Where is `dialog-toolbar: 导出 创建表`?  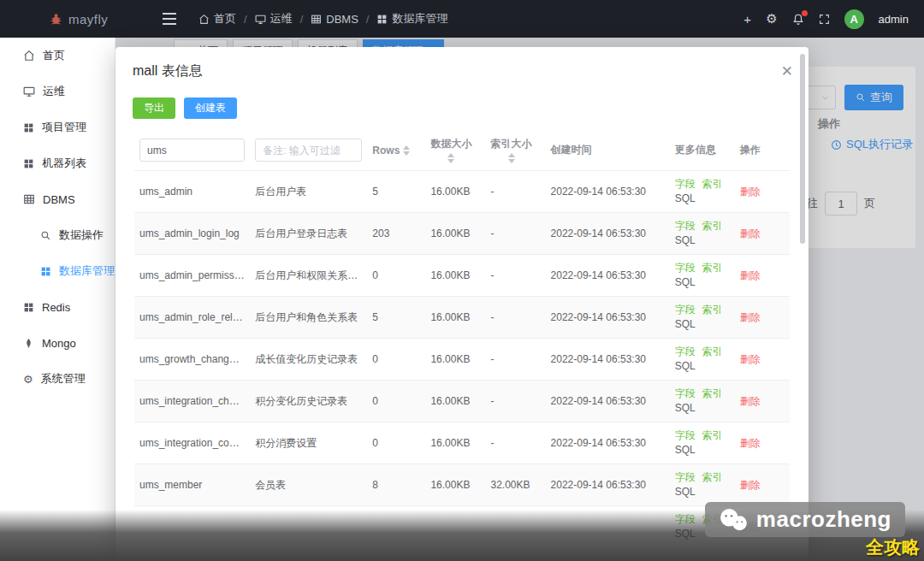
dialog-toolbar: 导出 创建表 is located at coordinates (462, 105).